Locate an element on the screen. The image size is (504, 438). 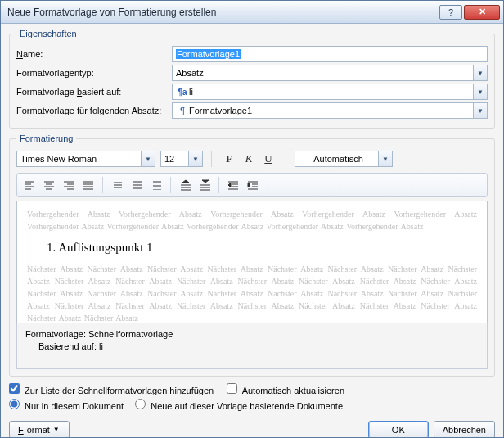
space-before-inc-button is located at coordinates (185, 185).